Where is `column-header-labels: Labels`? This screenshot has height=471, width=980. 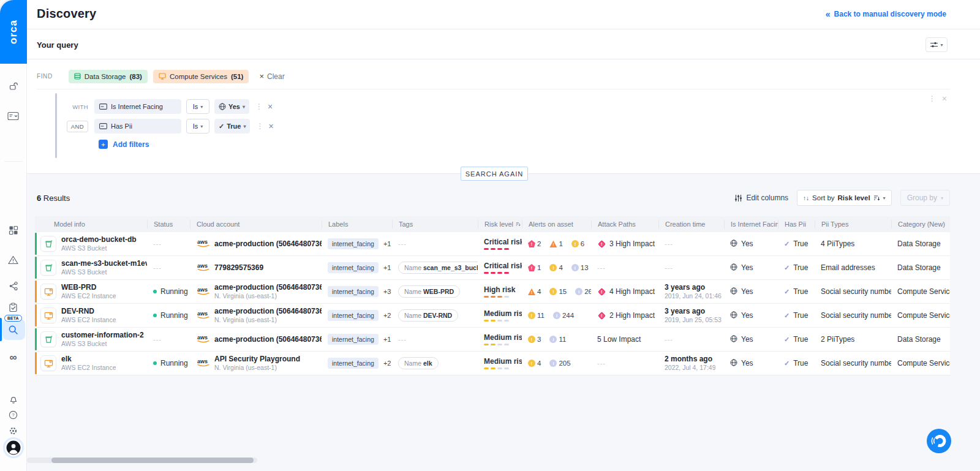 column-header-labels: Labels is located at coordinates (356, 224).